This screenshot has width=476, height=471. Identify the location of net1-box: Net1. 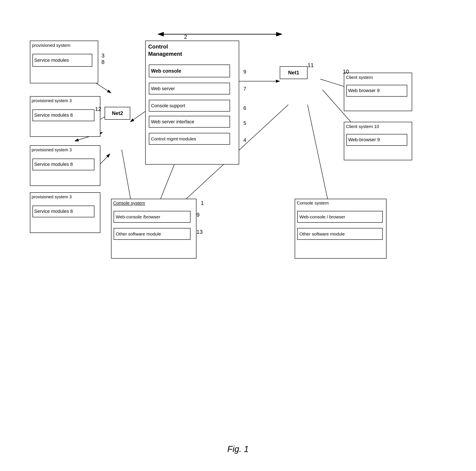
(294, 73).